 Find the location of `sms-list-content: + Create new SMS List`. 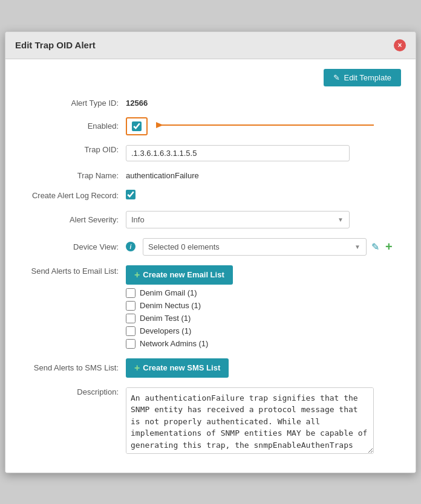

sms-list-content: + Create new SMS List is located at coordinates (264, 367).